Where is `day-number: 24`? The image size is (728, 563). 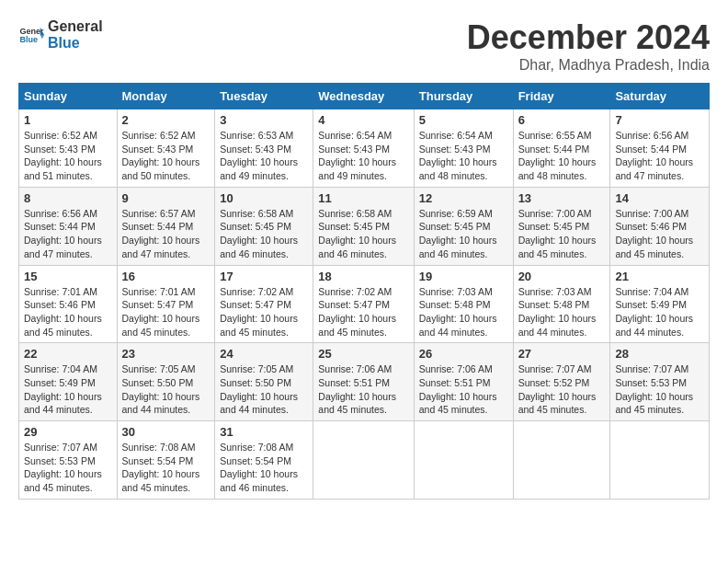
day-number: 24 is located at coordinates (264, 353).